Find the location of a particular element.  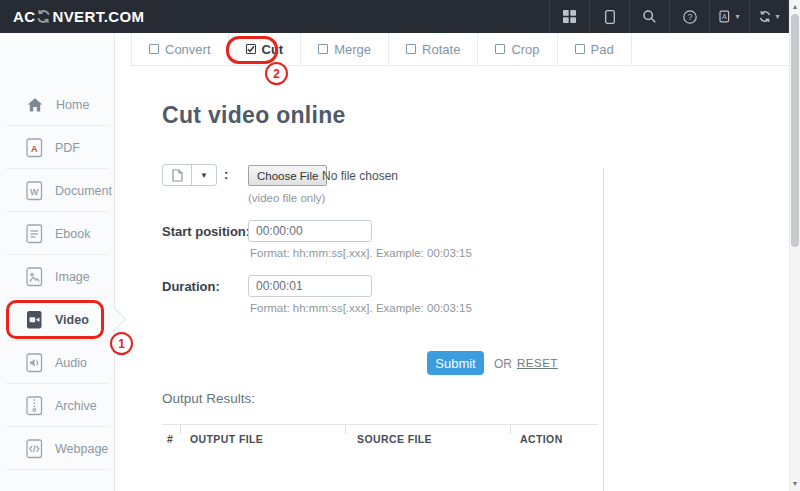

webpage-code-icon is located at coordinates (34, 449).